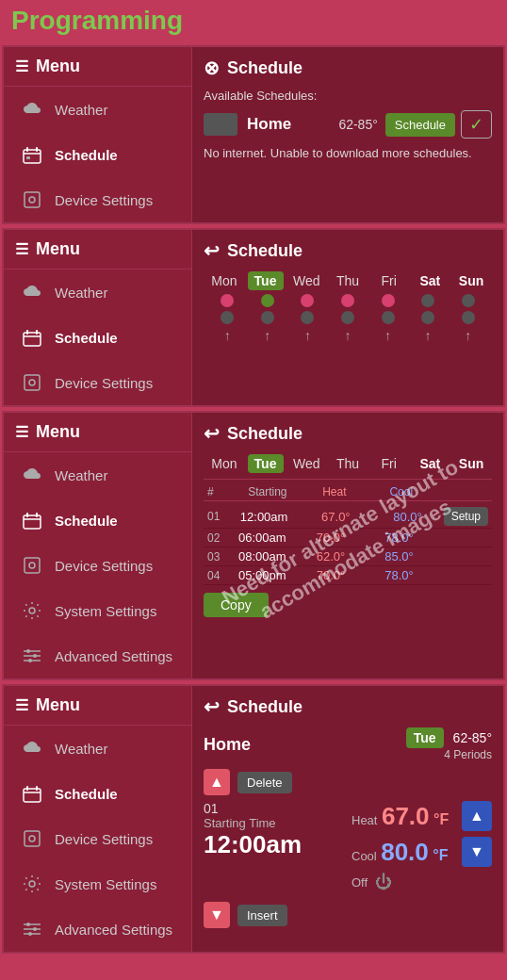  Describe the element at coordinates (462, 492) in the screenshot. I see `col-action` at that location.